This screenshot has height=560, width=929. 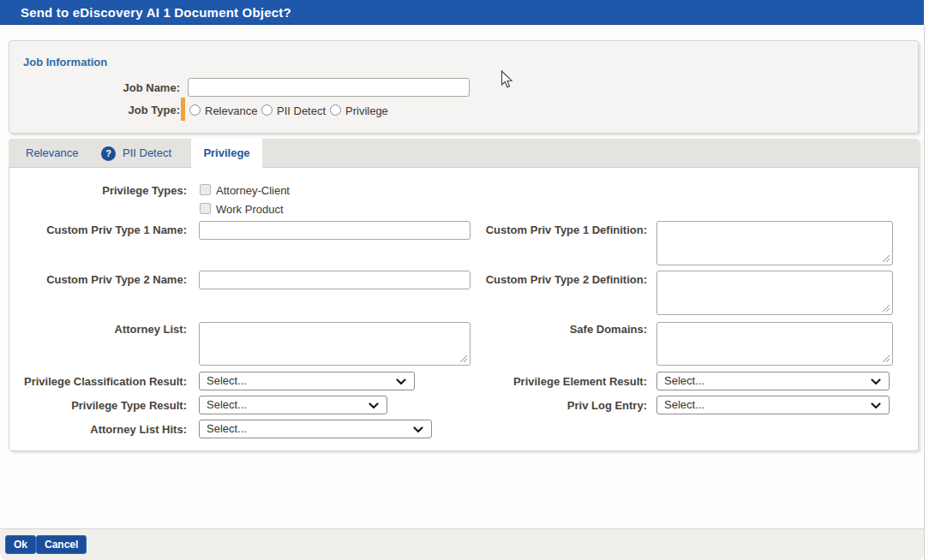 What do you see at coordinates (773, 405) in the screenshot?
I see `priv-log-entry-select: Select...` at bounding box center [773, 405].